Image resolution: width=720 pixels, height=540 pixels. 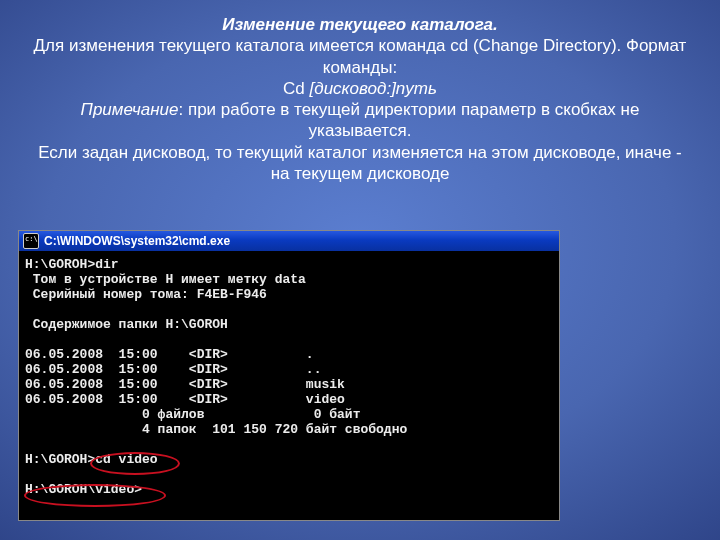 What do you see at coordinates (296, 88) in the screenshot?
I see `cd-command: Cd` at bounding box center [296, 88].